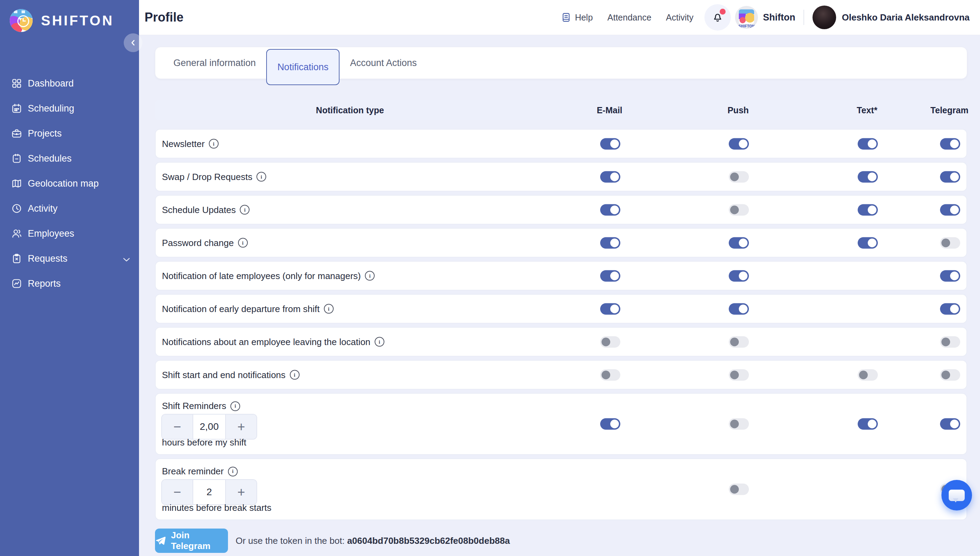  Describe the element at coordinates (21, 21) in the screenshot. I see `shifton-logo-icon` at that location.